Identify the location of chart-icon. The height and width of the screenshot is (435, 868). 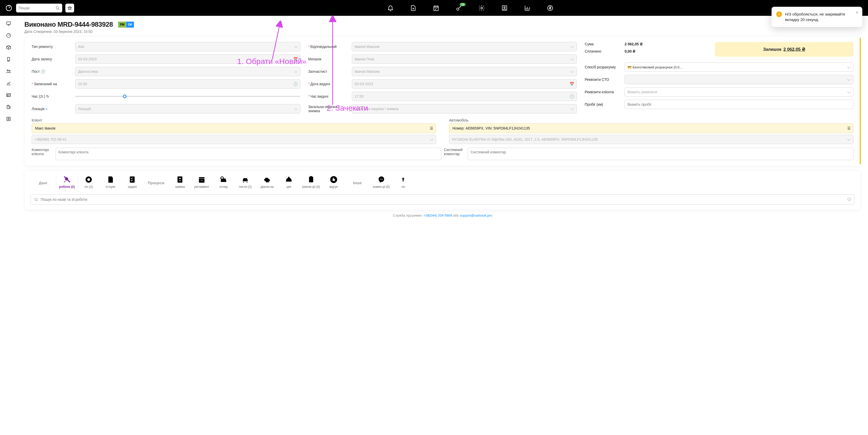
(527, 8).